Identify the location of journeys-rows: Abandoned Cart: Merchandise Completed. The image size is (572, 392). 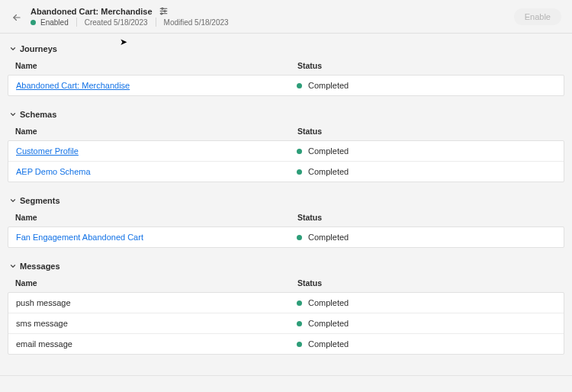
(286, 85).